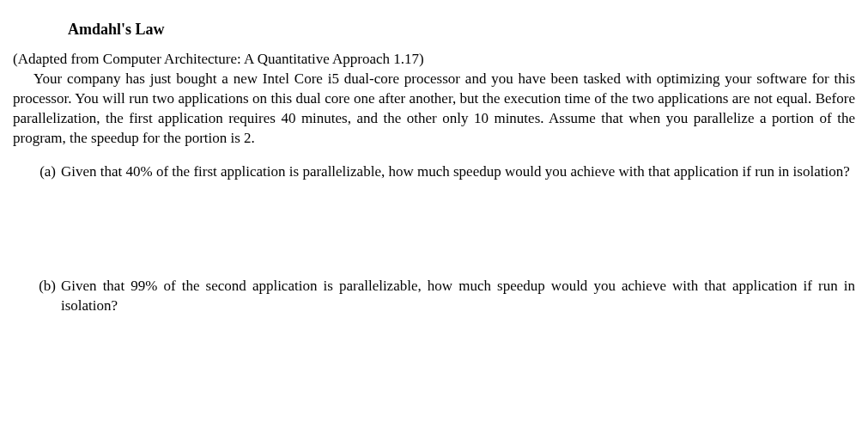  I want to click on question-item-a: (a) Given that 40% of the first applicat…, so click(446, 172).